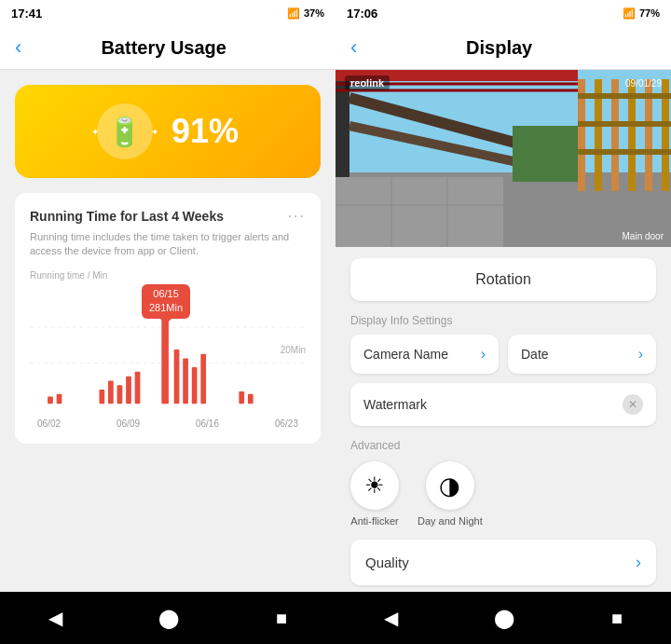  I want to click on camera-name-button: Camera Name ›, so click(425, 354).